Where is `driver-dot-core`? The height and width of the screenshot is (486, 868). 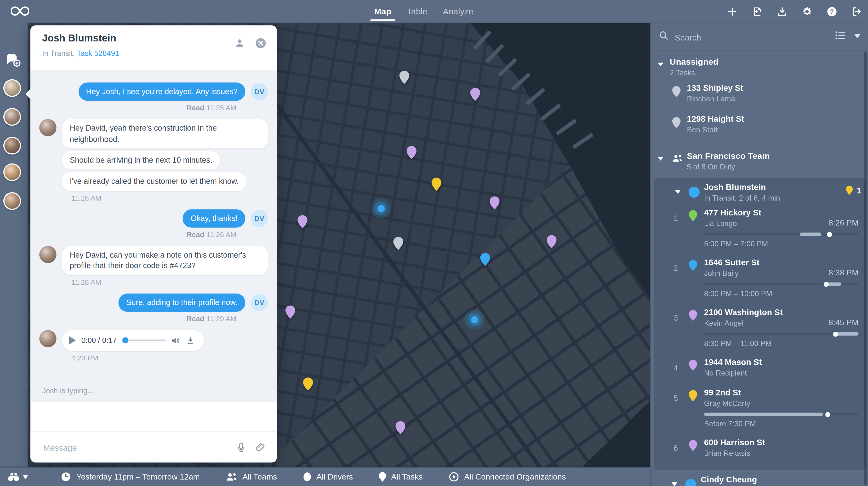
driver-dot-core is located at coordinates (381, 208).